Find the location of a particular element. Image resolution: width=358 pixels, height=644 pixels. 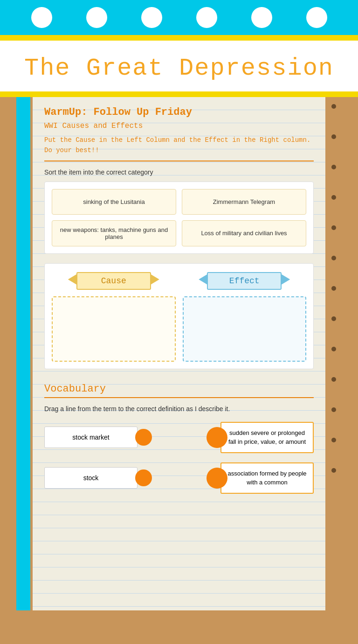

cause-ribbon: Cause is located at coordinates (114, 281).